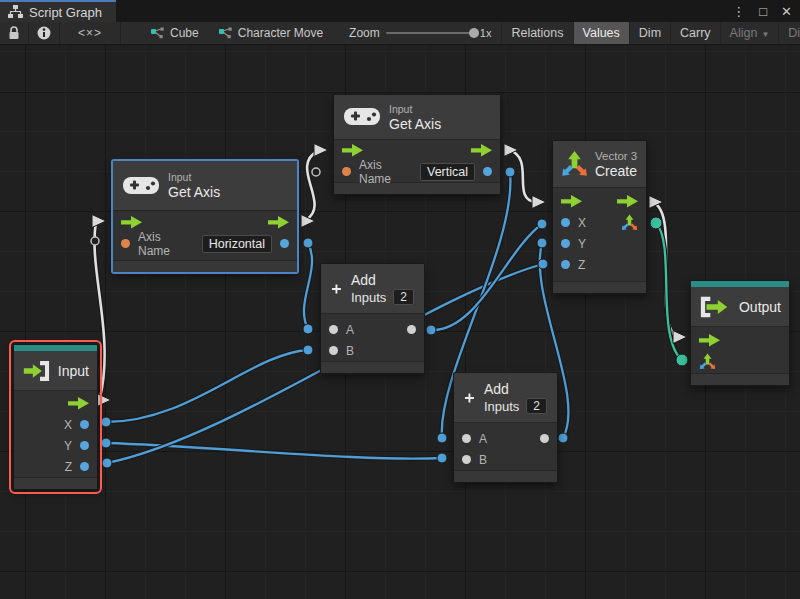 Image resolution: width=800 pixels, height=599 pixels. What do you see at coordinates (84, 466) in the screenshot?
I see `z-output-port` at bounding box center [84, 466].